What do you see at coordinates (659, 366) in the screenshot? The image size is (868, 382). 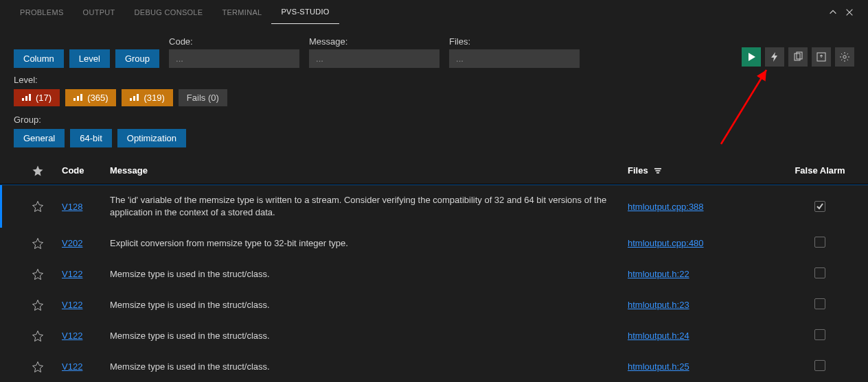 I see `file-link: htmloutput.h:25` at bounding box center [659, 366].